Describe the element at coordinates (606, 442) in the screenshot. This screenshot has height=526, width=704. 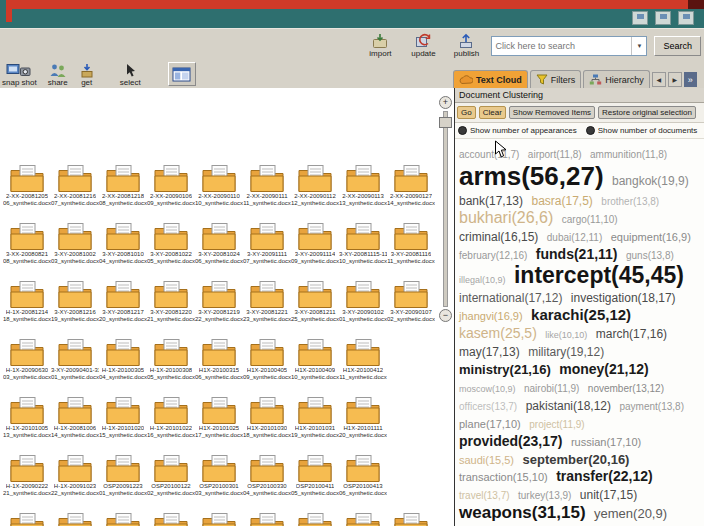
I see `cloud-word: russian(17,10)` at that location.